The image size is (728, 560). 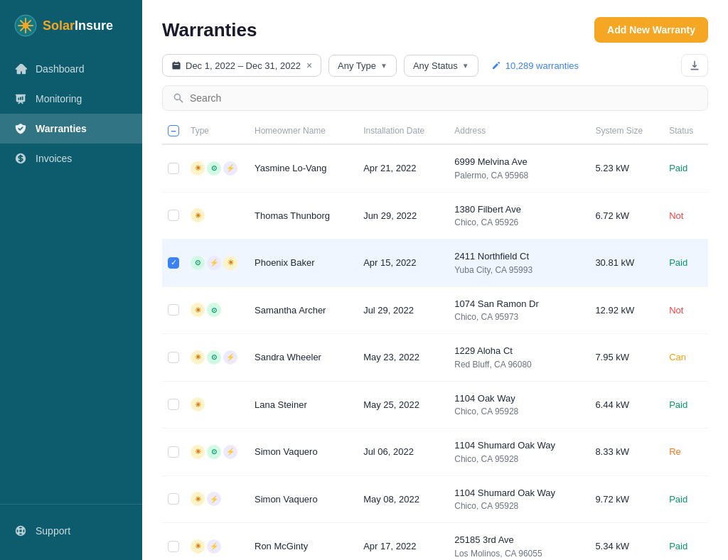 I want to click on homeowner-name: Thomas Thunborg, so click(x=303, y=216).